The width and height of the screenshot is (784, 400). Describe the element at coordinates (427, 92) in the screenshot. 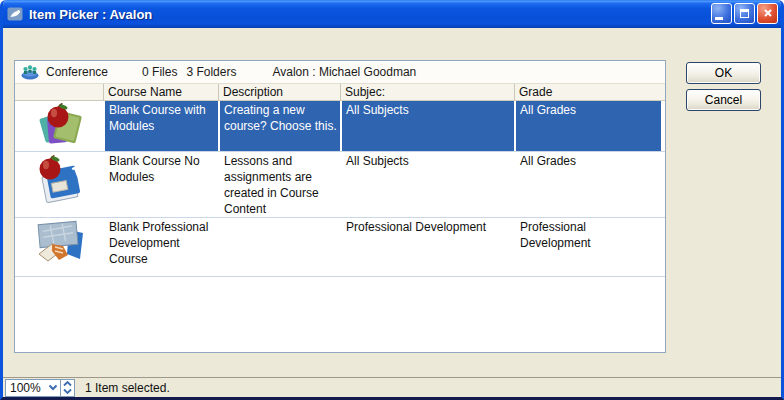

I see `column-header-subject: Subjec:` at that location.